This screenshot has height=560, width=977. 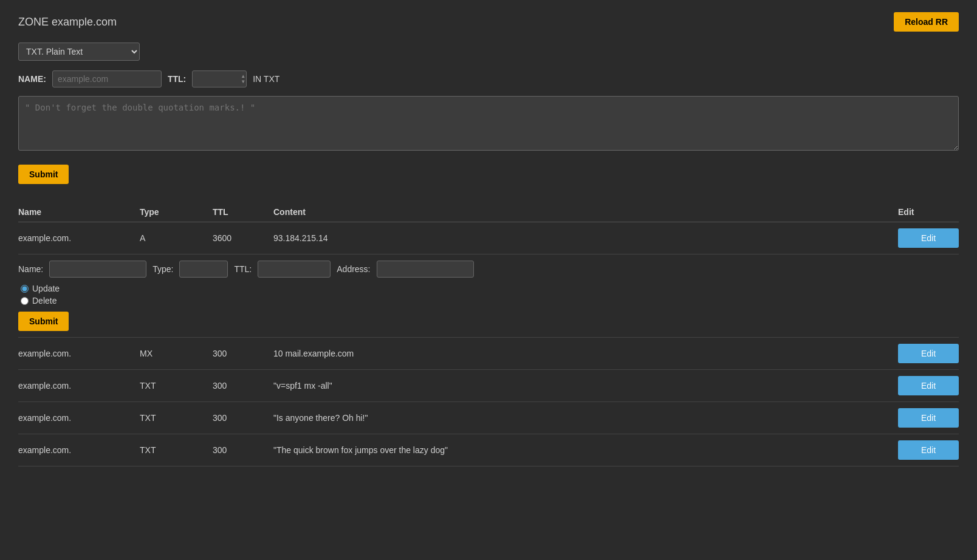 What do you see at coordinates (243, 238) in the screenshot?
I see `row-ttl: 3600` at bounding box center [243, 238].